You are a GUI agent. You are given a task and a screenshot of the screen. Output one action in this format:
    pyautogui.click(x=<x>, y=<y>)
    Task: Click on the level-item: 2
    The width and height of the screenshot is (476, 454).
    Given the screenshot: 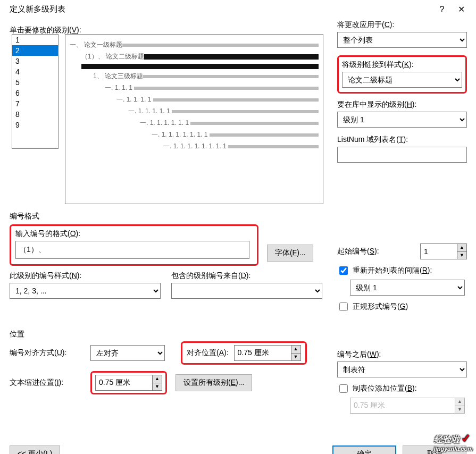 What is the action you would take?
    pyautogui.click(x=35, y=51)
    